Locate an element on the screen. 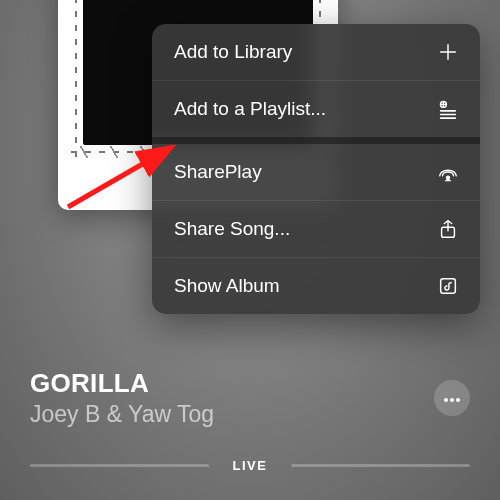 The image size is (500, 500). live-badge: LIVE is located at coordinates (250, 466).